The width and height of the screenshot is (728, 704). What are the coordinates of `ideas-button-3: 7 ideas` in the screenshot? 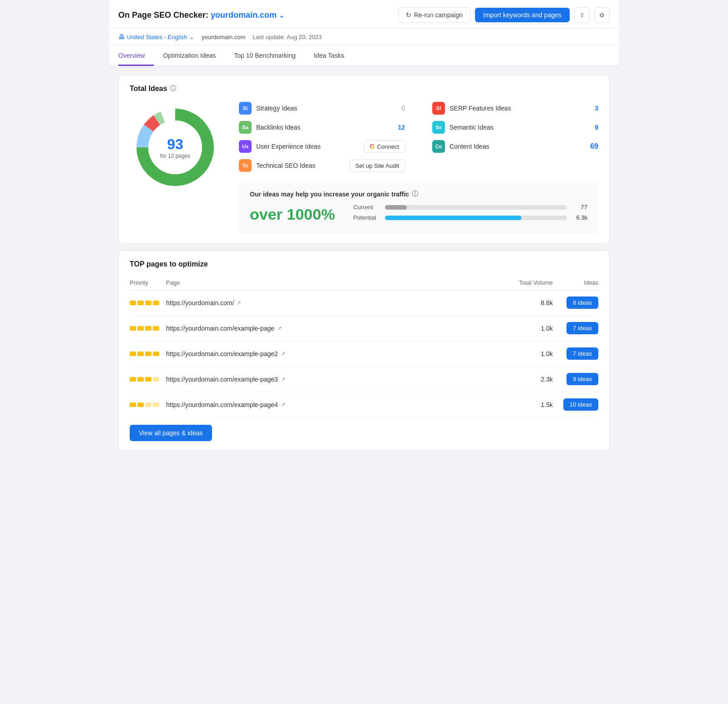 It's located at (582, 354).